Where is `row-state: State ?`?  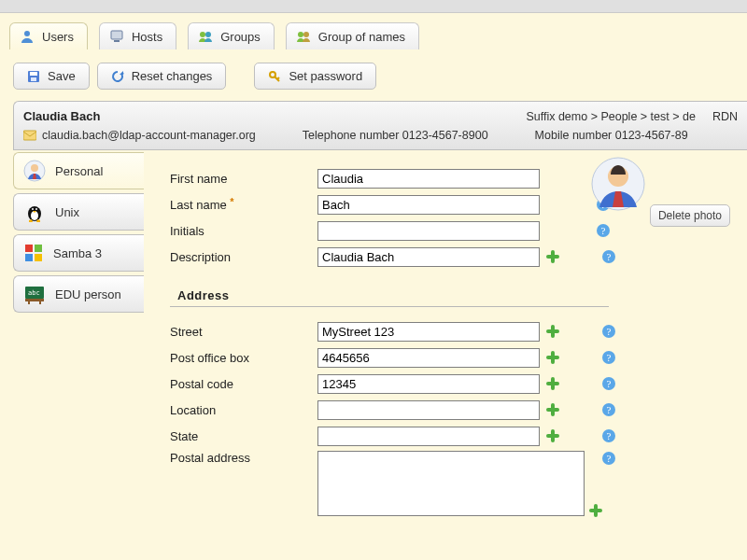 row-state: State ? is located at coordinates (394, 436).